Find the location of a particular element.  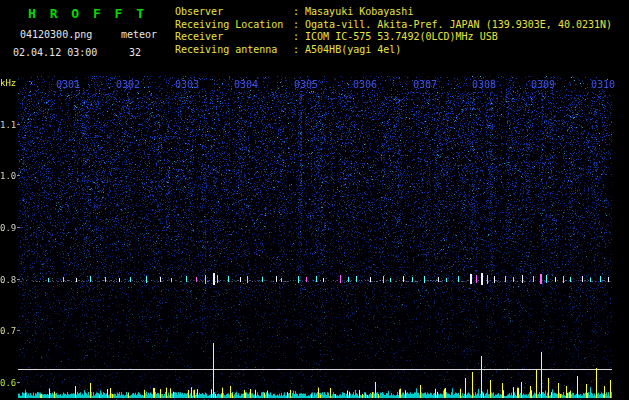

frequency-axis-label: 0.8 is located at coordinates (8, 280).